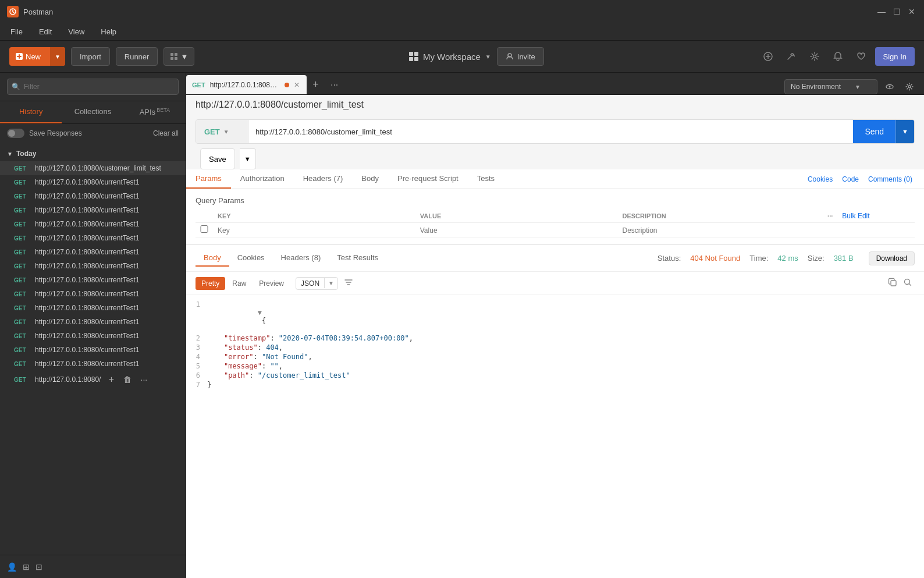 The height and width of the screenshot is (578, 924). Describe the element at coordinates (893, 283) in the screenshot. I see `copy-response-button` at that location.